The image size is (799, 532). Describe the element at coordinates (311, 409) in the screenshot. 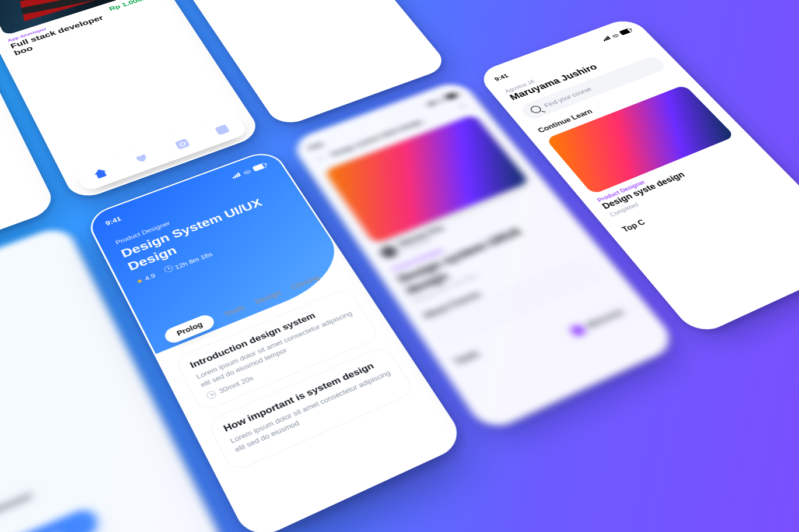

I see `lesson-card: How important is system design Lorem ips…` at that location.